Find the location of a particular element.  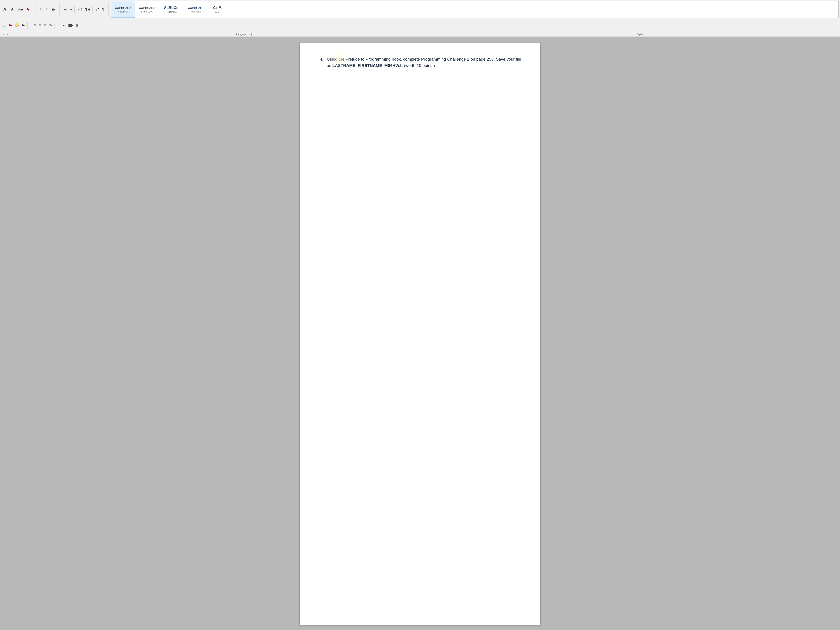

para-marks-group: ⊳¶ ¶◄ is located at coordinates (84, 9).